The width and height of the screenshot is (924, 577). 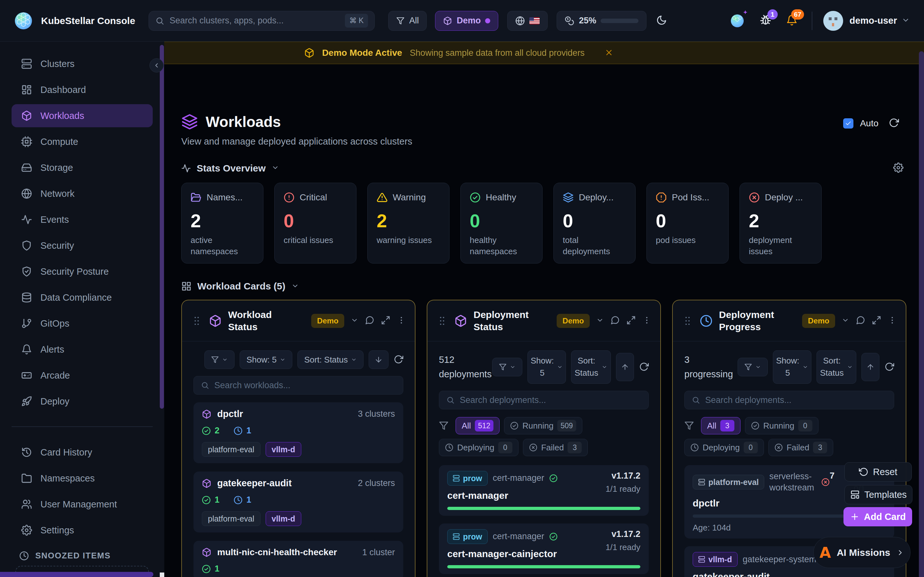 I want to click on stat-card-pod-issues: Pod Iss... 0 pod issues, so click(x=687, y=223).